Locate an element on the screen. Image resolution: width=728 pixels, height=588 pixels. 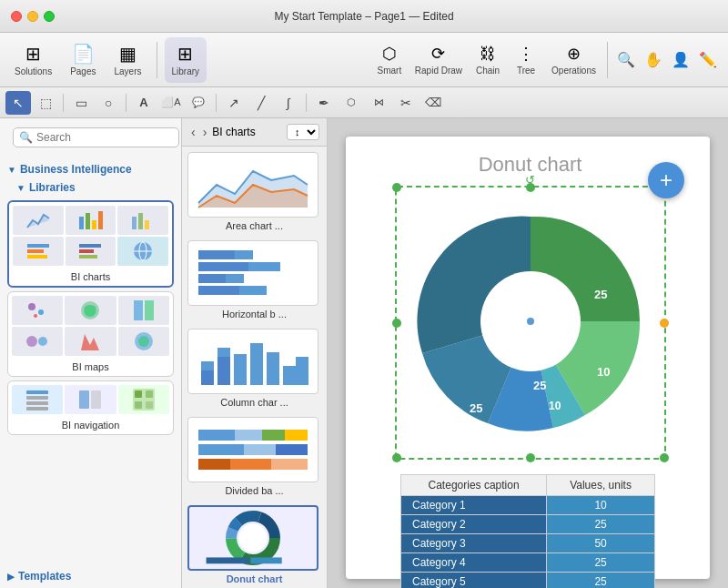
ellipse-tool: ○ is located at coordinates (108, 103).